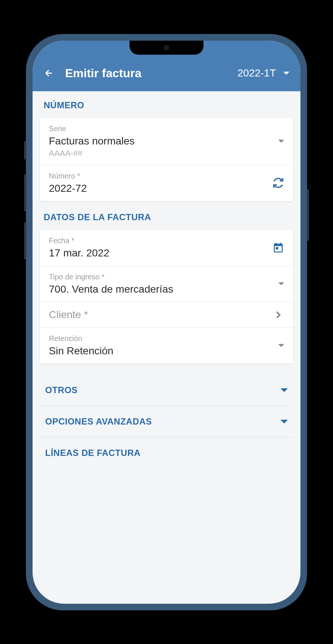  I want to click on chevron-right-icon, so click(278, 315).